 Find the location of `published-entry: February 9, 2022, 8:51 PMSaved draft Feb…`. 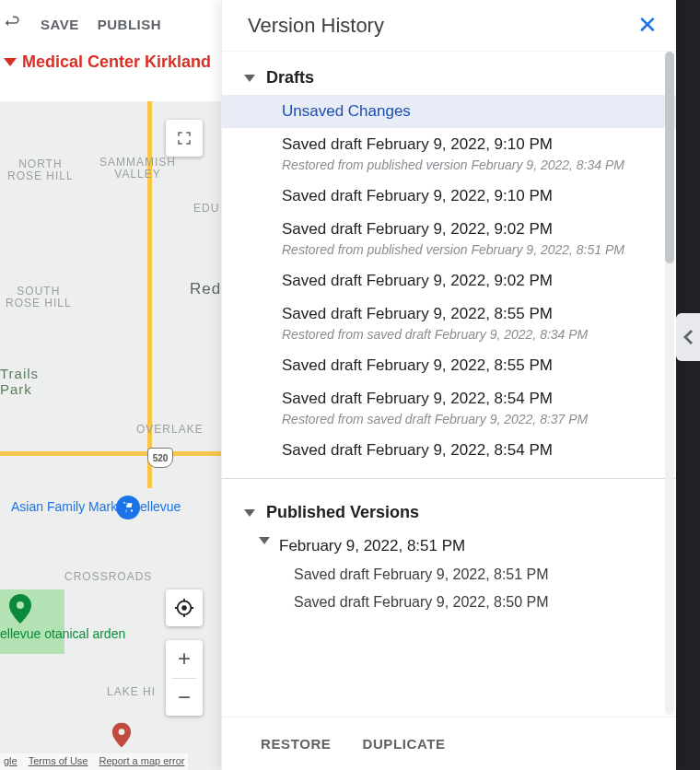

published-entry: February 9, 2022, 8:51 PMSaved draft Feb… is located at coordinates (449, 573).